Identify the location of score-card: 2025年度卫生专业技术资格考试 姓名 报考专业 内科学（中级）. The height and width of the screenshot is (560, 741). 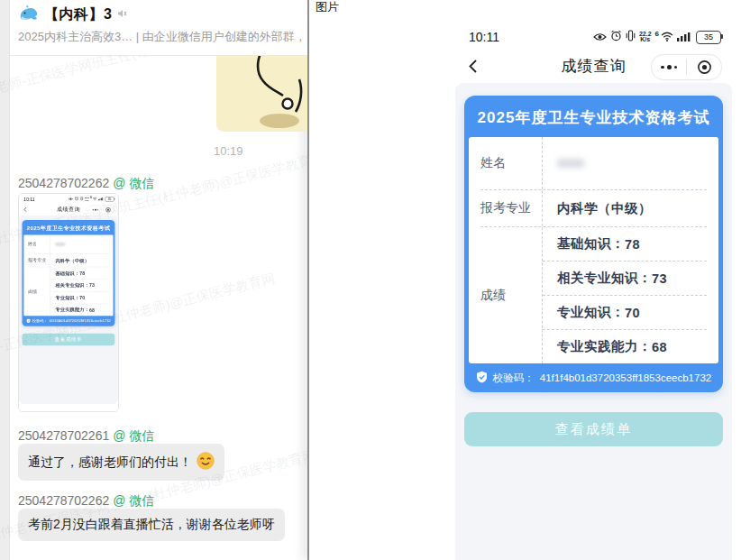
(69, 273).